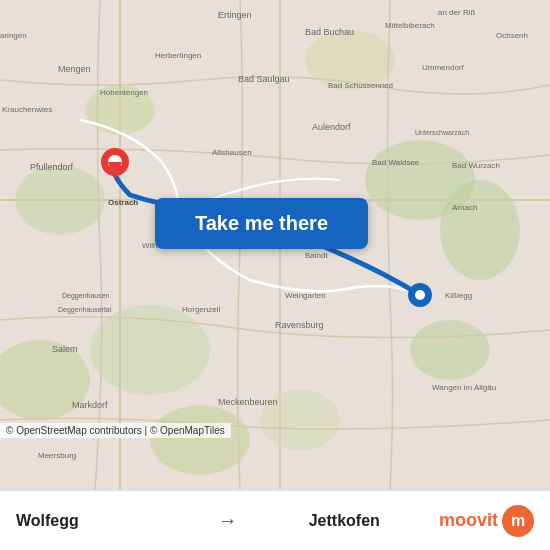 The image size is (550, 550). Describe the element at coordinates (464, 208) in the screenshot. I see `svg-text: Arnach` at that location.